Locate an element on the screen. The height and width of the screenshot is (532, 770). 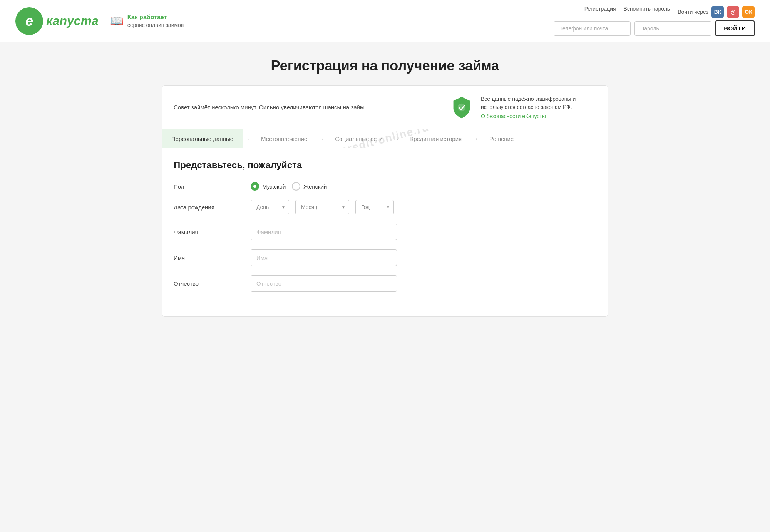
social-login-label: Войти через is located at coordinates (693, 12).